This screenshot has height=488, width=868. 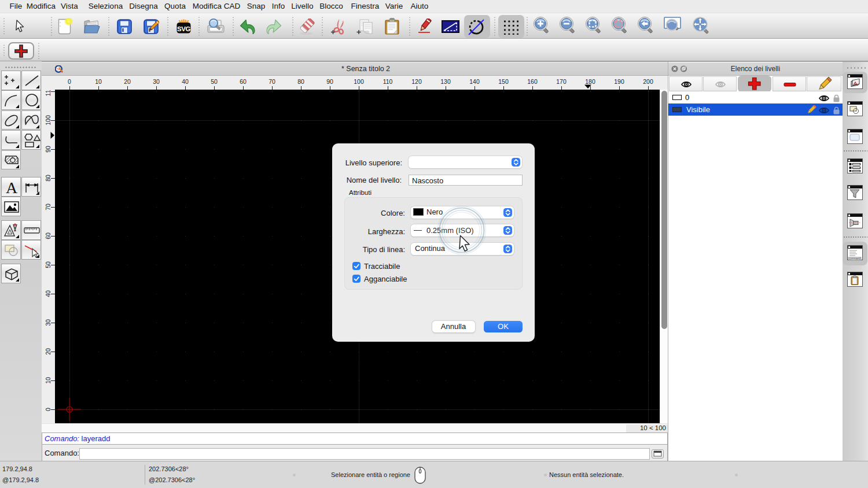 What do you see at coordinates (475, 82) in the screenshot?
I see `svg-text: 140` at bounding box center [475, 82].